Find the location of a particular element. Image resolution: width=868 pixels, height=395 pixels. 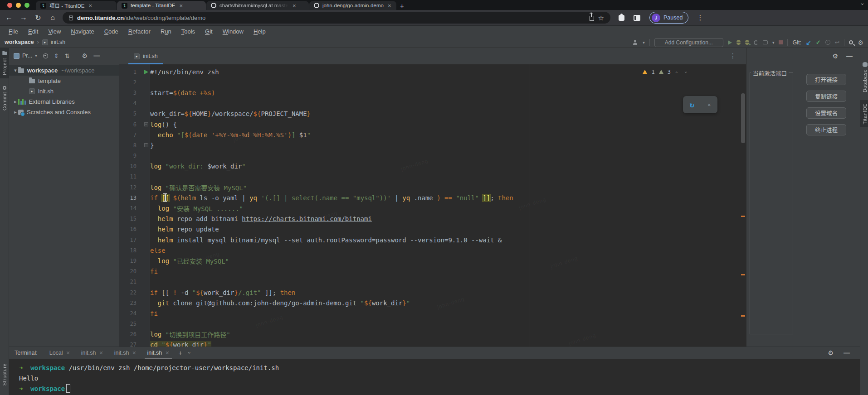

tree-item-workspace: ▾workspace~/workspace is located at coordinates (64, 71).